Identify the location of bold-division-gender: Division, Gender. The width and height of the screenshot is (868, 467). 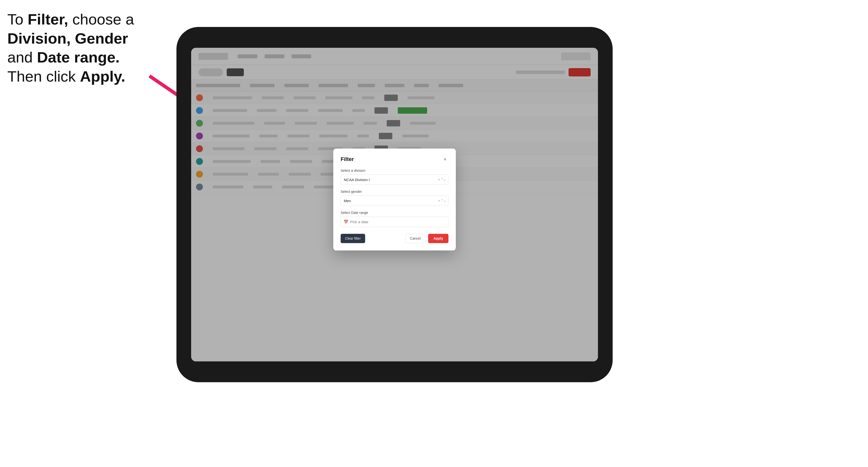
(68, 38).